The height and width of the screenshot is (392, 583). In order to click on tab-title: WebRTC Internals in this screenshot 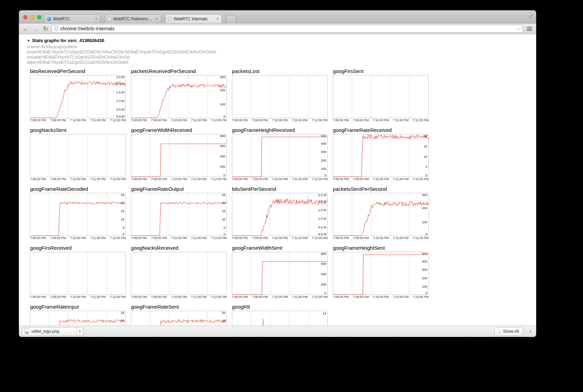, I will do `click(194, 19)`.